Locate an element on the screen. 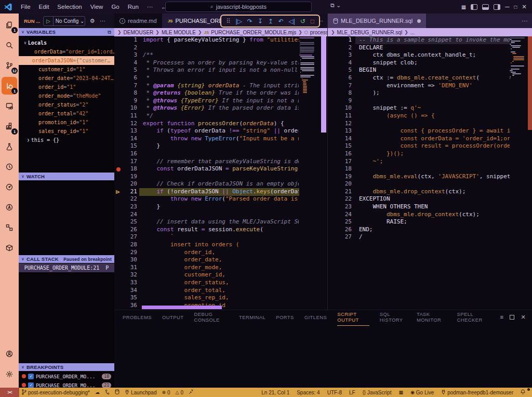  watch-section-header: ∨WATCH is located at coordinates (66, 177).